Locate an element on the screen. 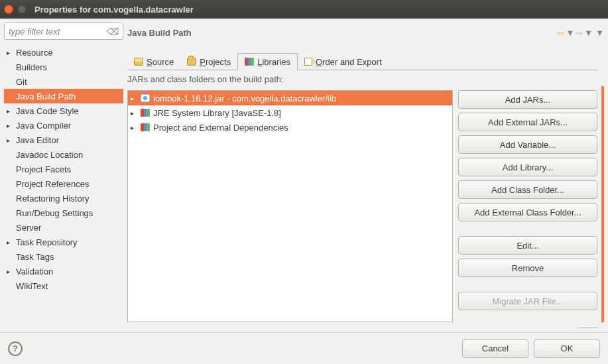 This screenshot has width=608, height=364. nav-item: Builders is located at coordinates (64, 67).